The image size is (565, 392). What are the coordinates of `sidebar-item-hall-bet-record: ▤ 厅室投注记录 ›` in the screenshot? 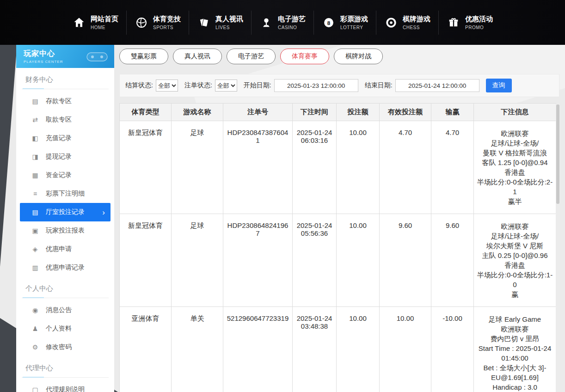 It's located at (65, 212).